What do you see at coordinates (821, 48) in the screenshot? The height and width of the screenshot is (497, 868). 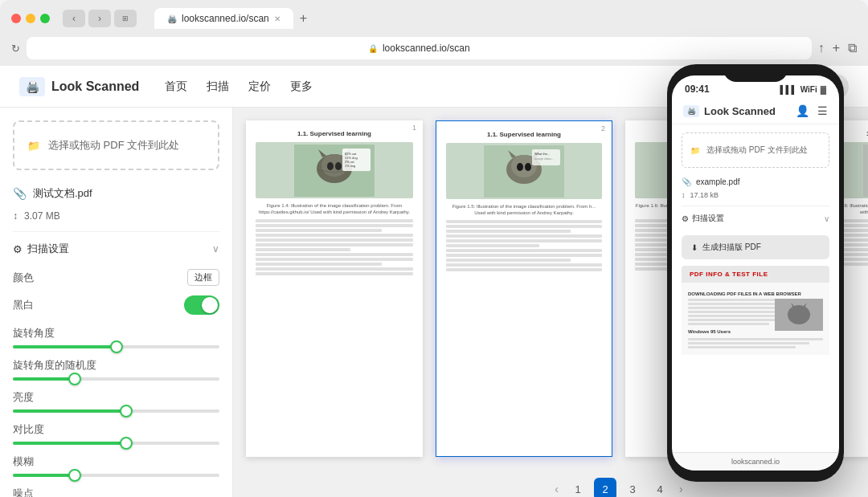 I see `share-button: ↑` at bounding box center [821, 48].